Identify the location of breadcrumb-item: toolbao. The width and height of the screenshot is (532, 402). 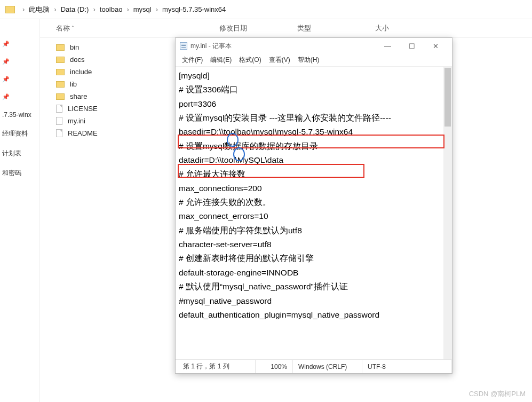
(111, 10).